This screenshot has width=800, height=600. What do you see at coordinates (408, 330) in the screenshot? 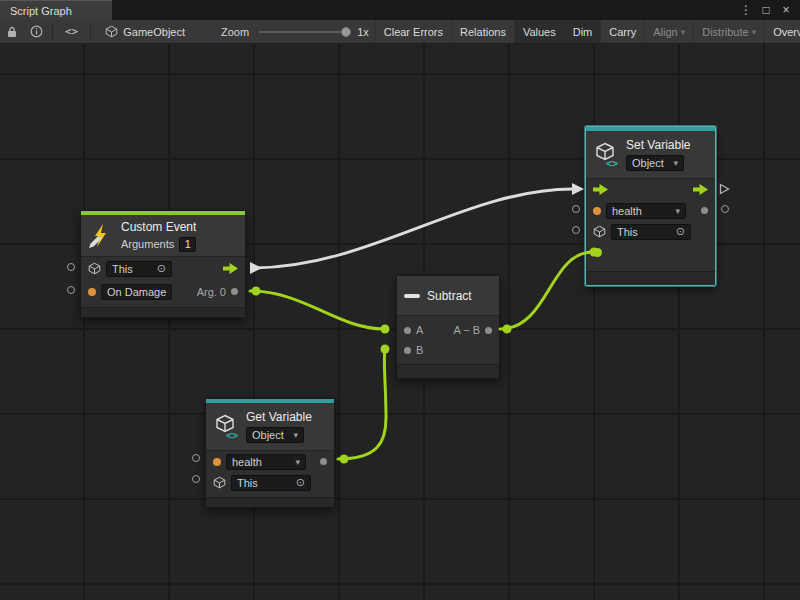
I see `a-input-port` at bounding box center [408, 330].